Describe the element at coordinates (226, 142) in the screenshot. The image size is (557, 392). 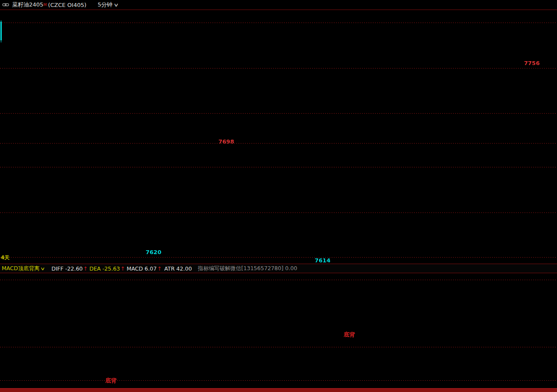
I see `price-label-swing-high: 7698` at that location.